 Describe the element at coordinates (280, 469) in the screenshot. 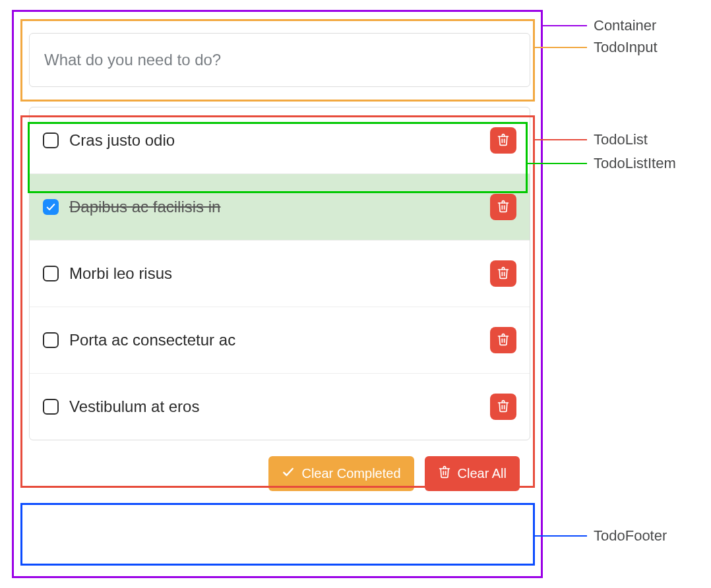

I see `todo-footer: Clear Completed Clear All` at that location.